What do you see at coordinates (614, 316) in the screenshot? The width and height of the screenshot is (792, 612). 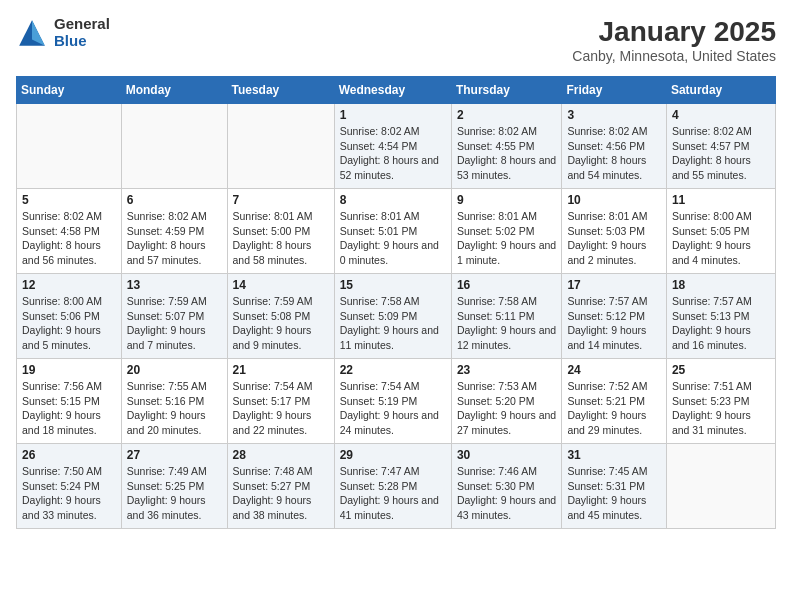 I see `day-cell: 17Sunrise: 7:57 AMSunset: 5:12 PMDayligh…` at bounding box center [614, 316].